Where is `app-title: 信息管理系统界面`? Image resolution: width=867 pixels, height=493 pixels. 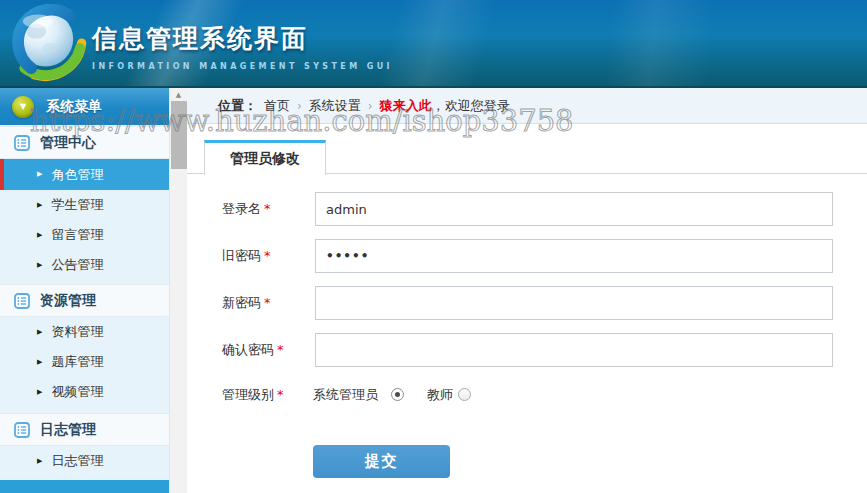
app-title: 信息管理系统界面 is located at coordinates (242, 38).